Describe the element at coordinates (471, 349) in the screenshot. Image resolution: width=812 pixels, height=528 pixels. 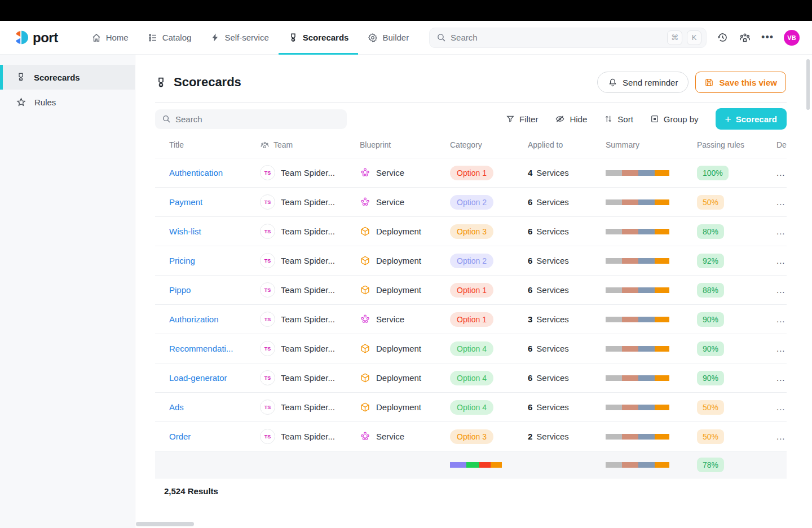
I see `category-pill: Option 4` at that location.